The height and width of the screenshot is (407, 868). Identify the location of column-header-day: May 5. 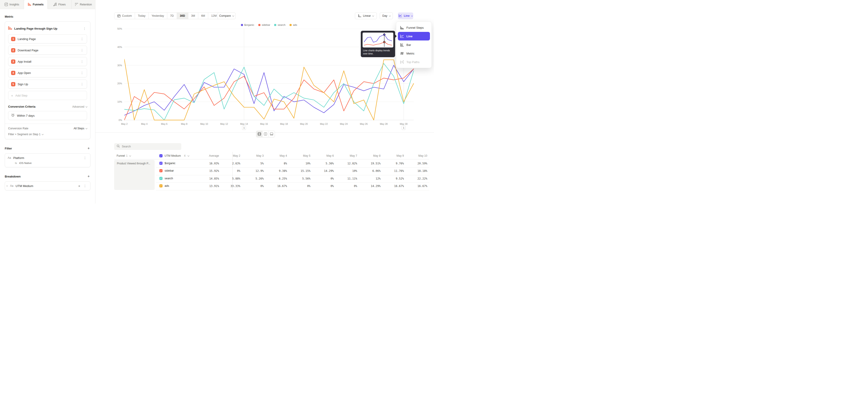
(300, 156).